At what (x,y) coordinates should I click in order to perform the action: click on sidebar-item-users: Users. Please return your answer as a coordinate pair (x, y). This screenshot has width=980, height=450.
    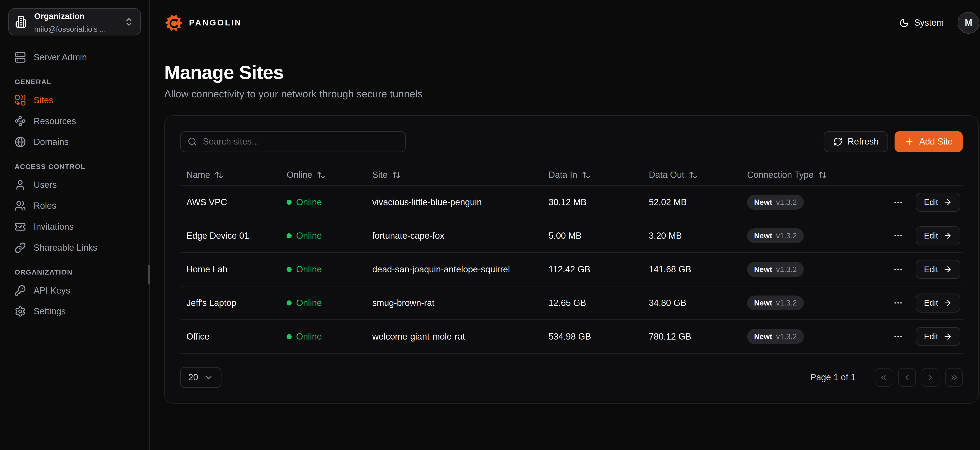
    Looking at the image, I should click on (75, 185).